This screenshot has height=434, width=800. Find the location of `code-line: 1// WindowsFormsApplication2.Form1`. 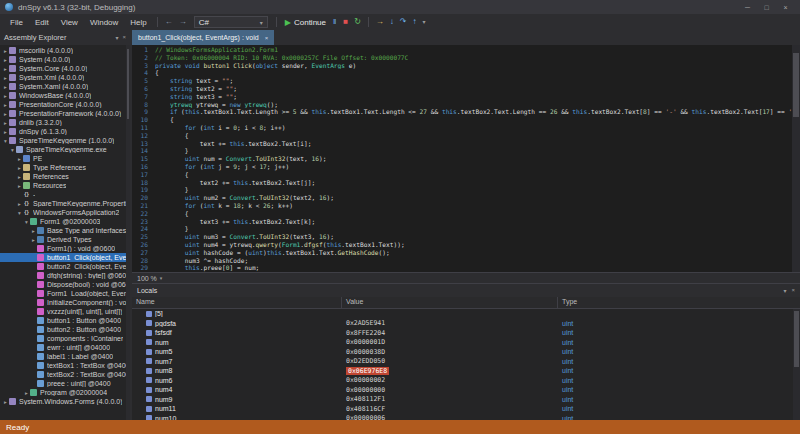

code-line: 1// WindowsFormsApplication2.Form1 is located at coordinates (466, 50).